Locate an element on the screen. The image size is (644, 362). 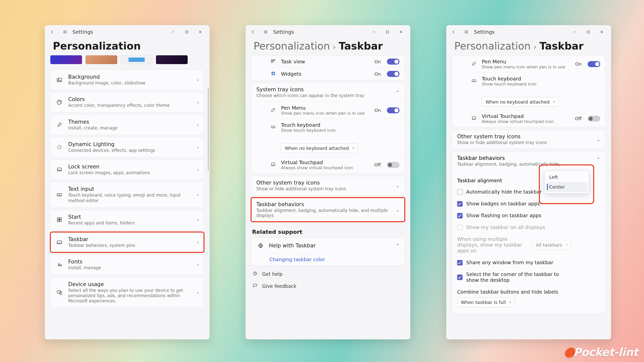
breadcrumb-current: Taskbar is located at coordinates (361, 46).